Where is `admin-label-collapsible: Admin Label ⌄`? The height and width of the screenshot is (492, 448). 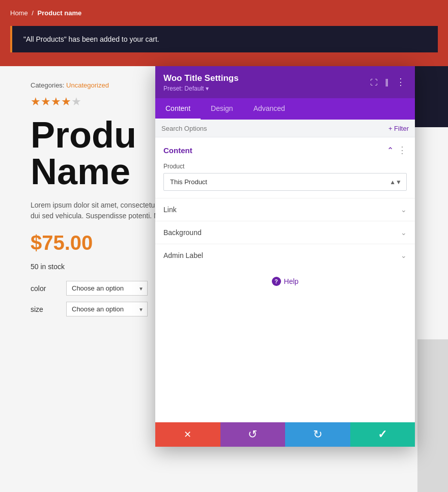 admin-label-collapsible: Admin Label ⌄ is located at coordinates (285, 255).